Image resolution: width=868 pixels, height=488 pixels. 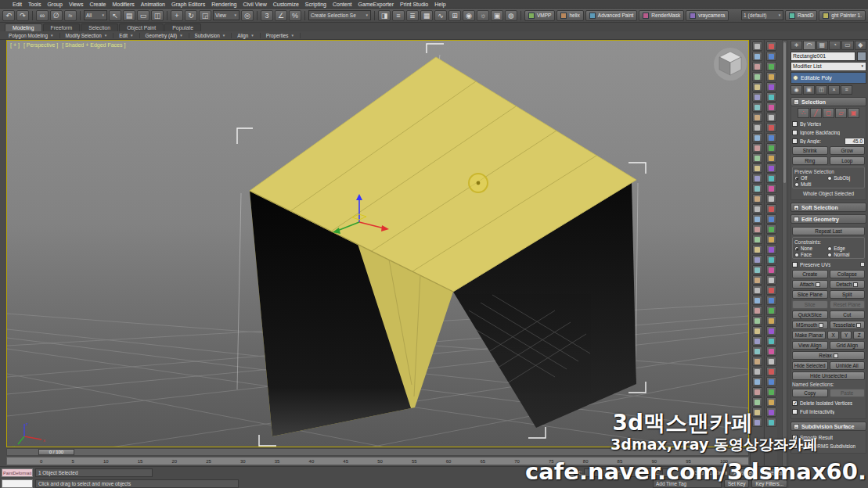 What do you see at coordinates (810, 366) in the screenshot?
I see `button-hide-selected: Hide Selected` at bounding box center [810, 366].